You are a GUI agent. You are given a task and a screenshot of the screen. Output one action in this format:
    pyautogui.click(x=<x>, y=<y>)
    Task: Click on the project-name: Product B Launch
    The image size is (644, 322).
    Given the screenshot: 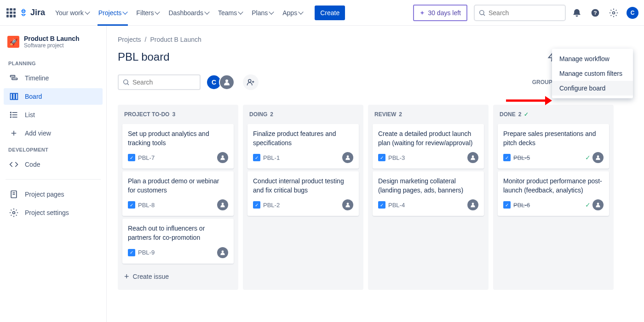 What is the action you would take?
    pyautogui.click(x=52, y=39)
    